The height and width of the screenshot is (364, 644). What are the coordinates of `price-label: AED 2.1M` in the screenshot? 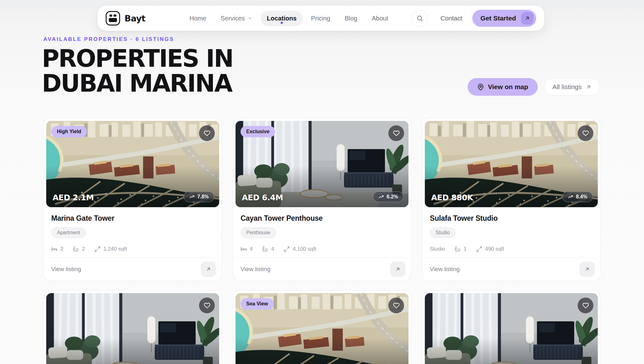 It's located at (73, 198).